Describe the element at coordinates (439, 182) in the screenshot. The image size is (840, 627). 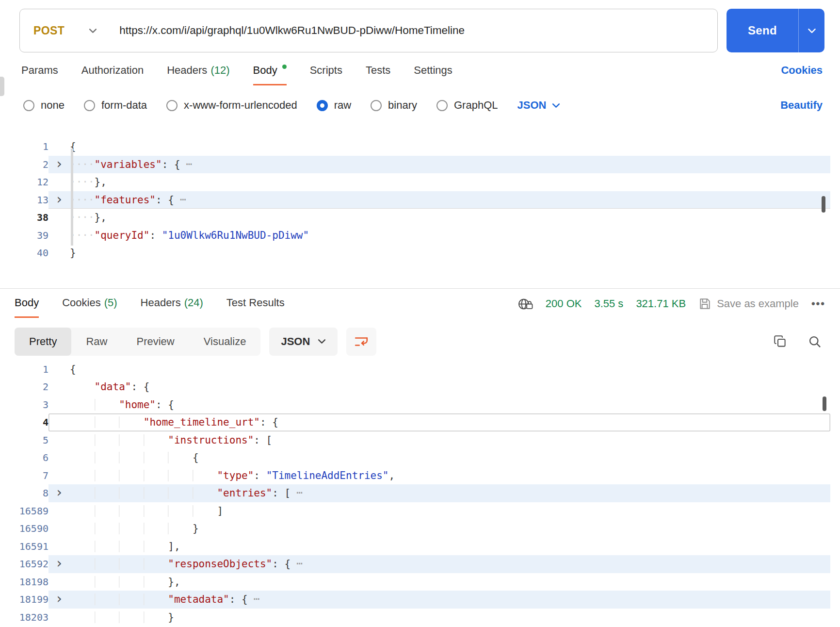
I see `code-line-body: ····},` at that location.